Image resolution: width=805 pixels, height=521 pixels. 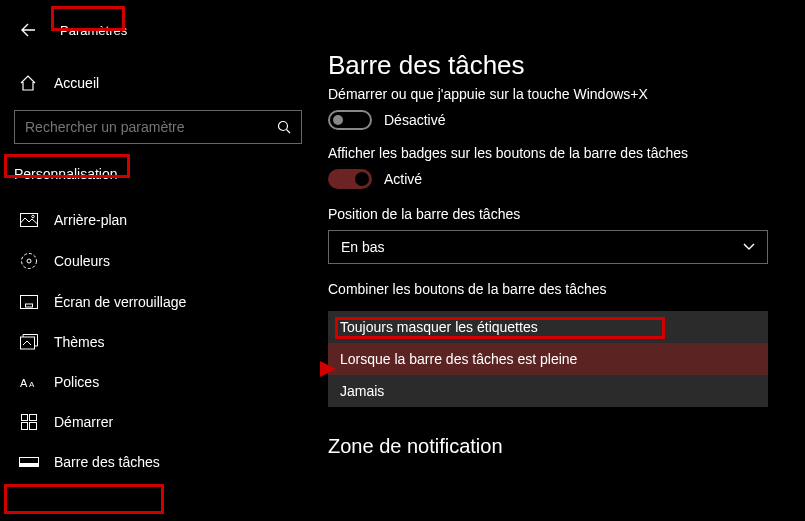 What do you see at coordinates (76, 382) in the screenshot?
I see `nav-label: Polices` at bounding box center [76, 382].